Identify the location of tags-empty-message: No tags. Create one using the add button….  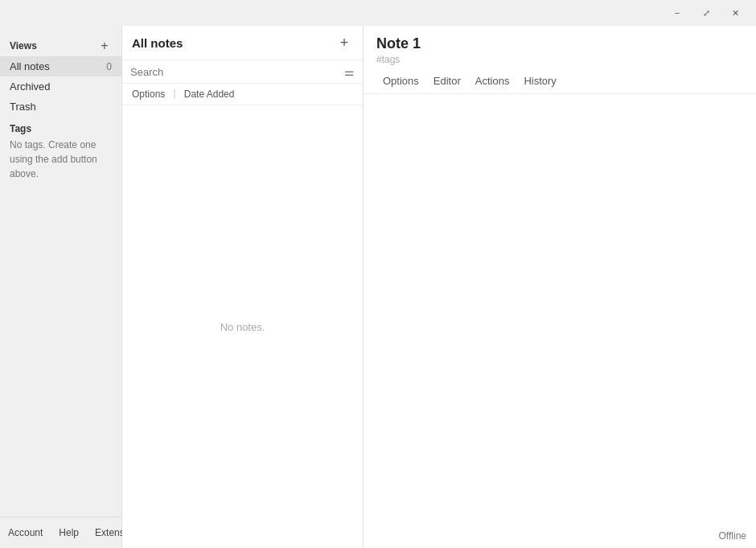
(61, 159).